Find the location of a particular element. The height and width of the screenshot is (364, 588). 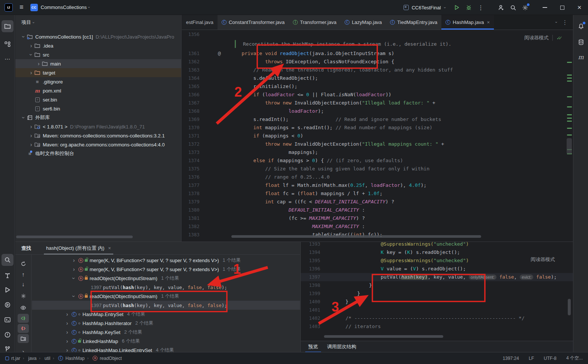

line-number: 1366 is located at coordinates (191, 95).